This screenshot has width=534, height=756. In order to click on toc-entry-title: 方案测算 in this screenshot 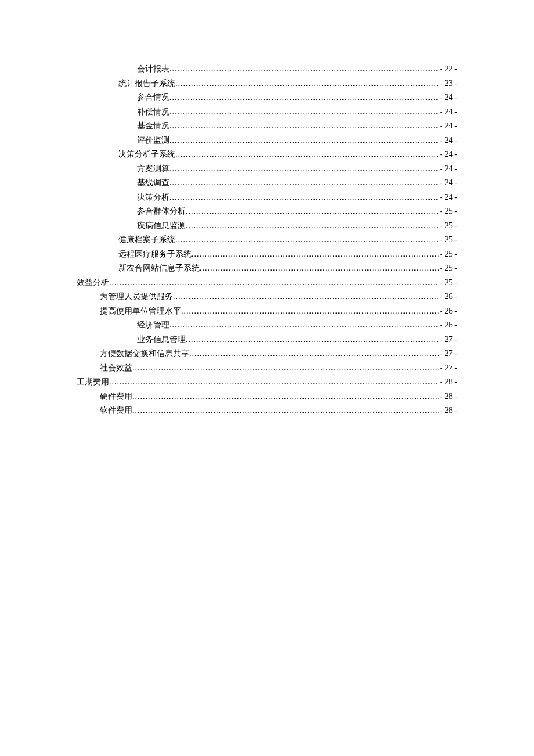, I will do `click(153, 169)`.